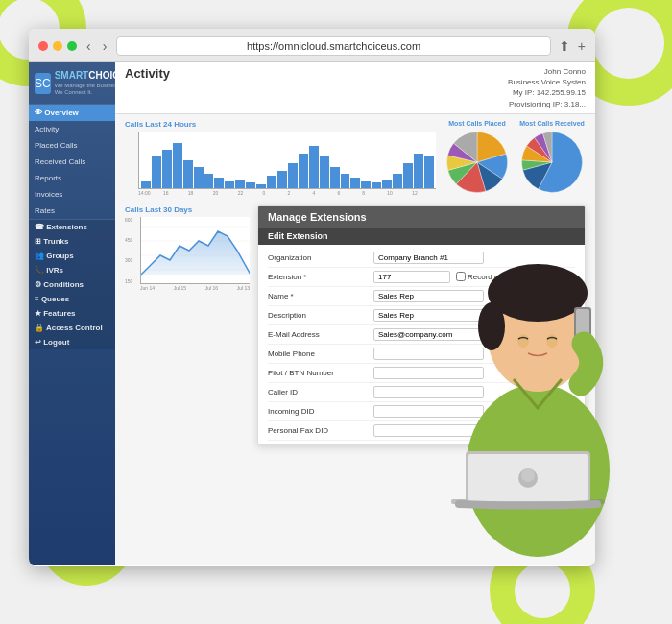  What do you see at coordinates (582, 46) in the screenshot?
I see `new-tab-button: +` at bounding box center [582, 46].